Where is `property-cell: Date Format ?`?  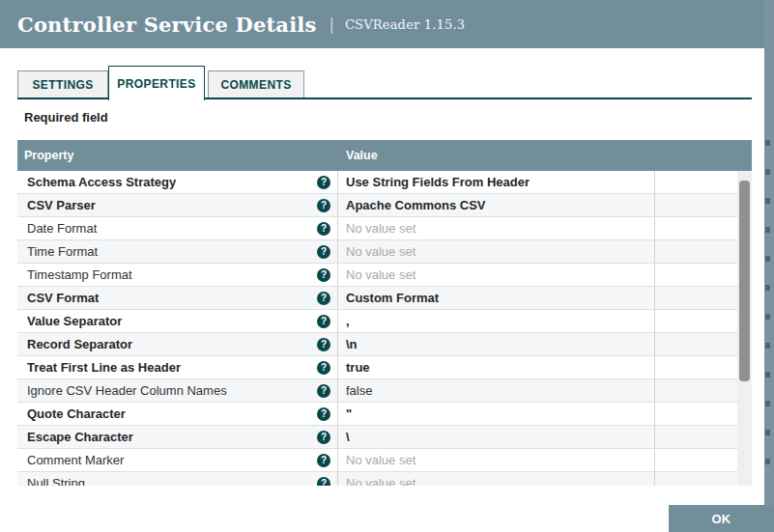 property-cell: Date Format ? is located at coordinates (178, 228).